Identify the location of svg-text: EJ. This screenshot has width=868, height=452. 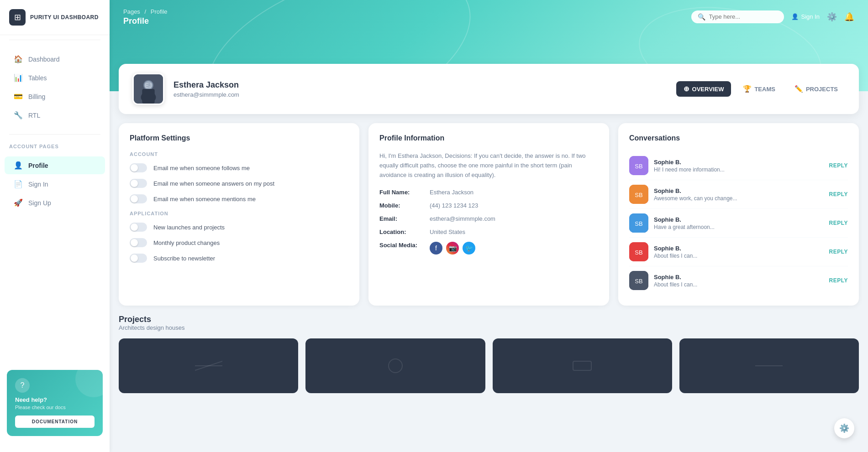
(149, 86).